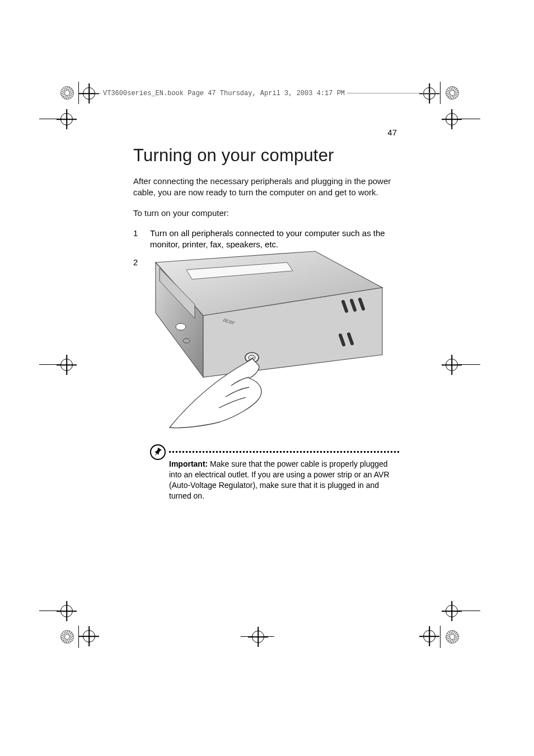 The height and width of the screenshot is (756, 534). Describe the element at coordinates (224, 93) in the screenshot. I see `header-crop-text: VT3600series_EN.book Page 47 Thursday, A…` at that location.